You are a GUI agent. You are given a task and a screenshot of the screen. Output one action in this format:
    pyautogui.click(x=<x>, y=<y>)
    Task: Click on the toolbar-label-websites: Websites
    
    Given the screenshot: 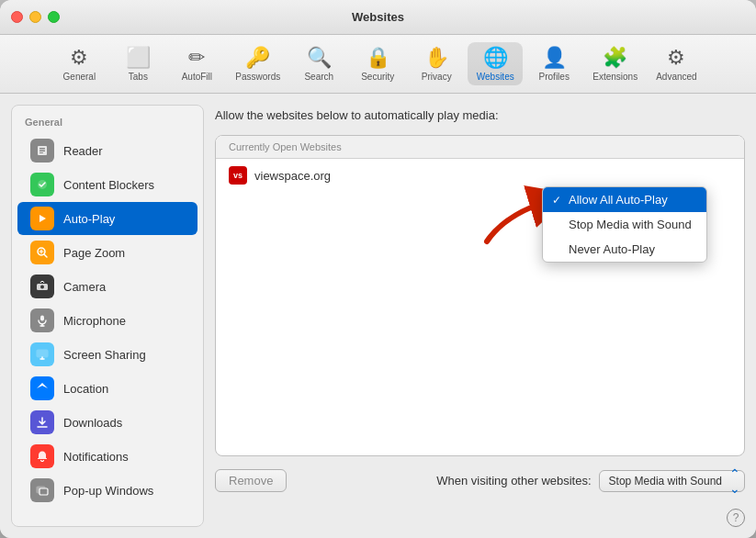 What is the action you would take?
    pyautogui.click(x=496, y=77)
    